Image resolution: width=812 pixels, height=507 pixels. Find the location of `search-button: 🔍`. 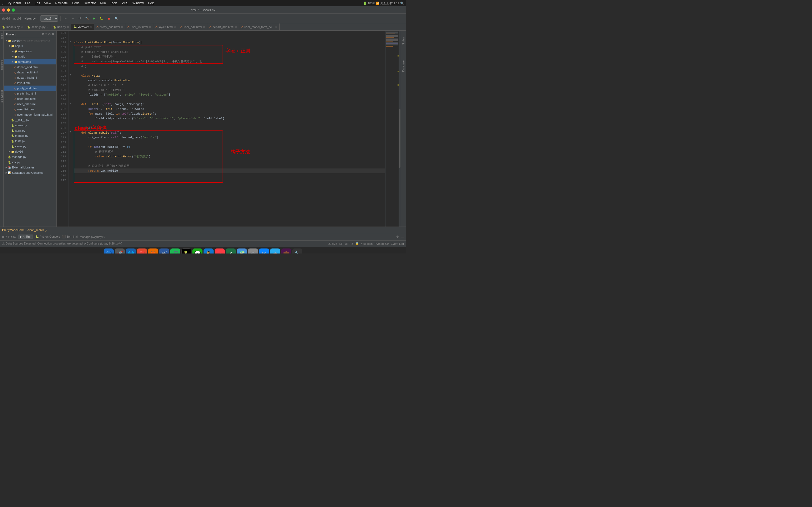

search-button: 🔍 is located at coordinates (116, 18).